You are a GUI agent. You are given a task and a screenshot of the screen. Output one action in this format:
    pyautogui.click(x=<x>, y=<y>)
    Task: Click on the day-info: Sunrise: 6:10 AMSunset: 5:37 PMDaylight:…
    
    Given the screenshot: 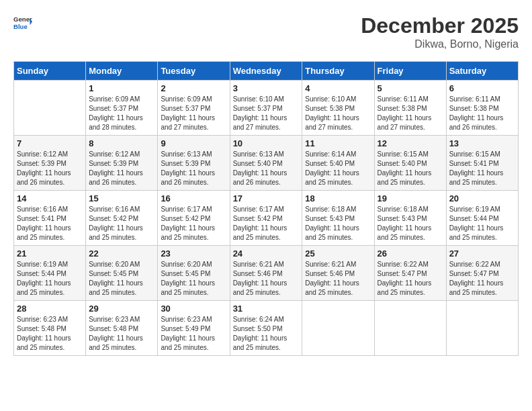 What is the action you would take?
    pyautogui.click(x=266, y=113)
    